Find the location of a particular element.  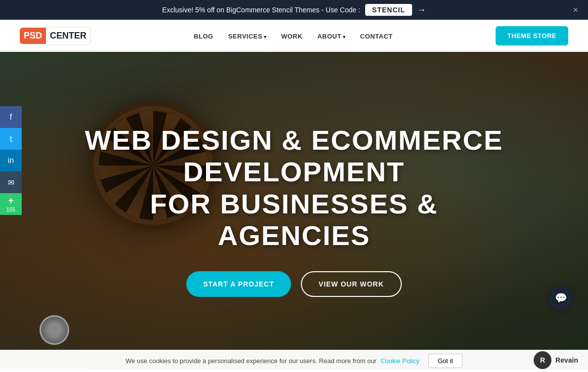

social-twitter: 𝕥 is located at coordinates (11, 139).